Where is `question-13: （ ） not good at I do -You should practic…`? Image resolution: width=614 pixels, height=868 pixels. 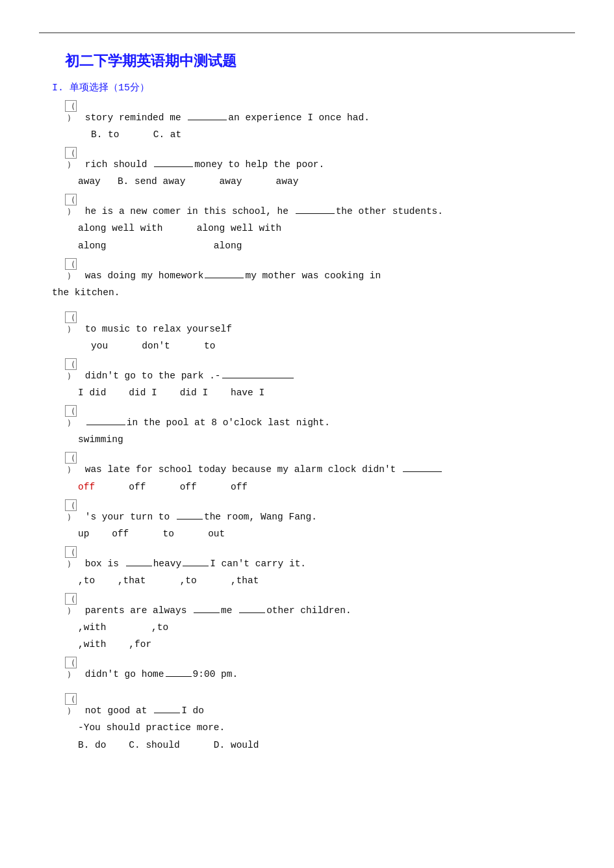 question-13: （ ） not good at I do -You should practic… is located at coordinates (307, 723).